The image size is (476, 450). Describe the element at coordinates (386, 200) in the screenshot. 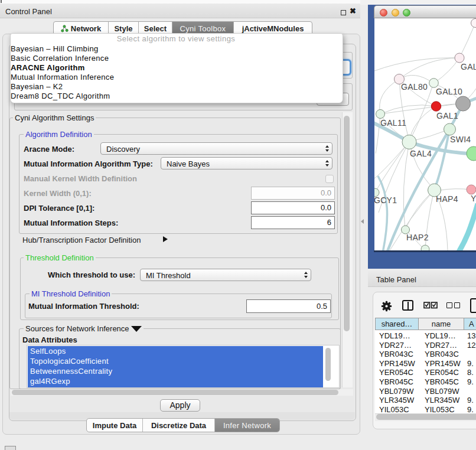

I see `svg-text: GCY1` at that location.